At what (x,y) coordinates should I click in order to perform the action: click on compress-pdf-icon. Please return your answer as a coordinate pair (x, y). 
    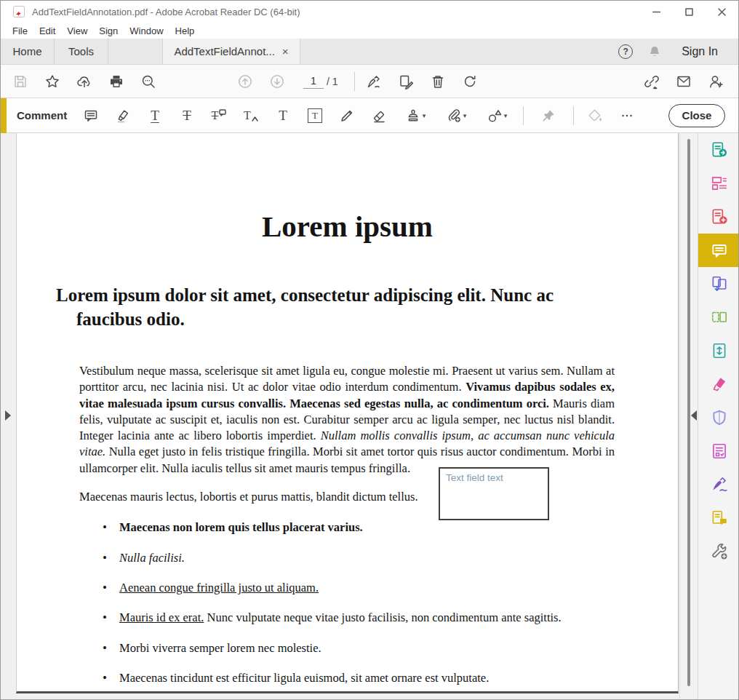
    Looking at the image, I should click on (719, 351).